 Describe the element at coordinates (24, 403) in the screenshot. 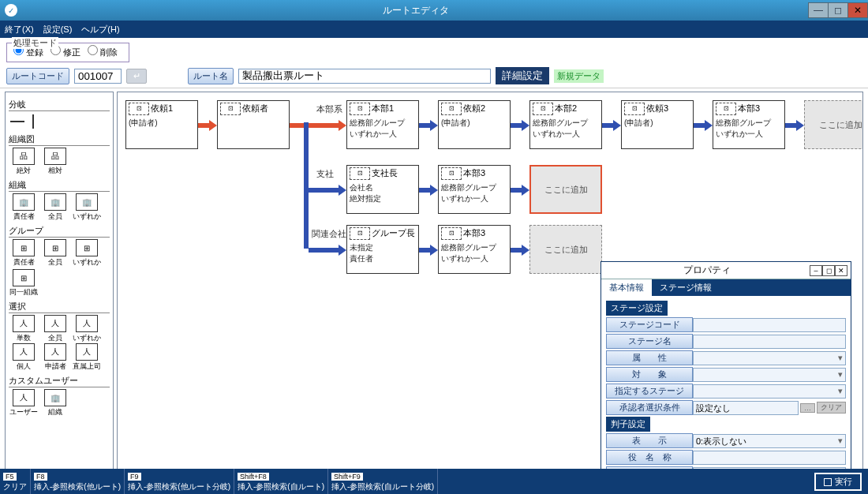

I see `palette-item: 人ユーザー` at that location.